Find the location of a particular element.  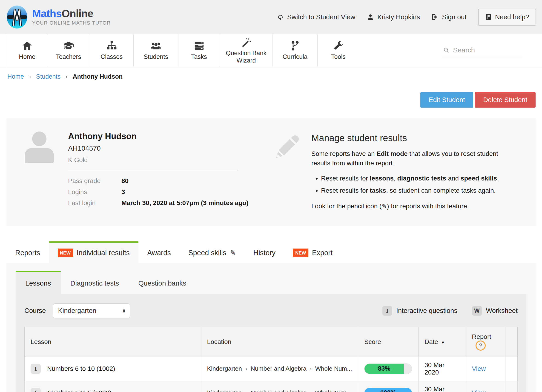

last-login-label: Last login is located at coordinates (95, 203).